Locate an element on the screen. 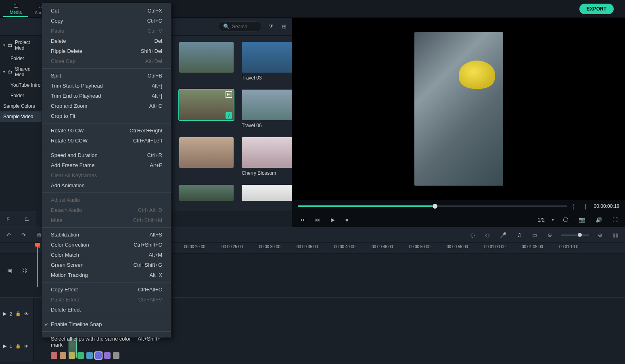 This screenshot has height=364, width=625. ctx-crop-zoom: Crop and ZoomAlt+C is located at coordinates (107, 106).